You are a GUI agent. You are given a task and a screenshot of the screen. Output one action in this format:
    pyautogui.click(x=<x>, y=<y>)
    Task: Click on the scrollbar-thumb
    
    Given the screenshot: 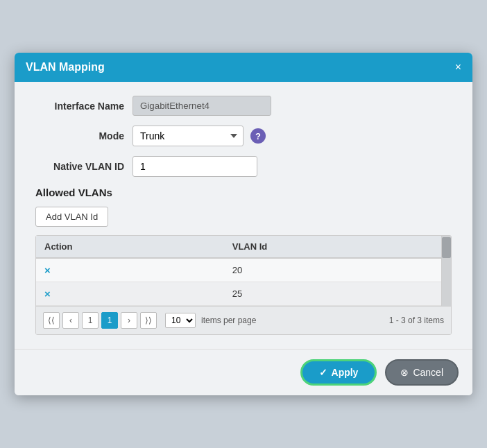 What is the action you would take?
    pyautogui.click(x=447, y=248)
    